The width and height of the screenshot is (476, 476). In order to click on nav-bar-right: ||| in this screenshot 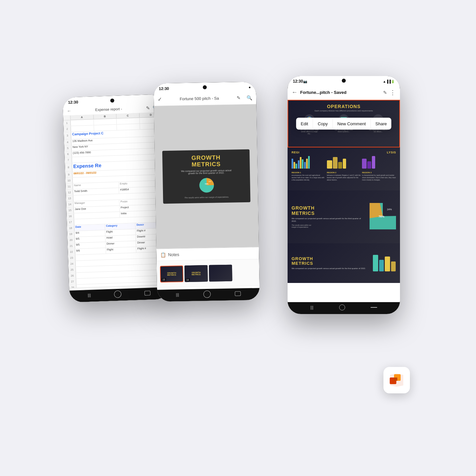, I will do `click(344, 308)`.